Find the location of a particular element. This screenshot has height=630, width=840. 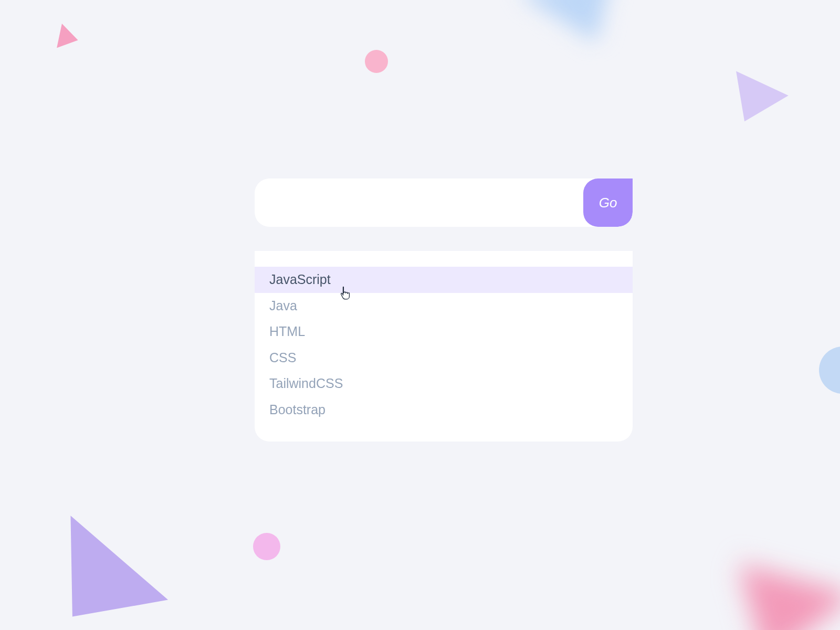

suggestion-item-bootstrap: Bootstrap is located at coordinates (444, 410).